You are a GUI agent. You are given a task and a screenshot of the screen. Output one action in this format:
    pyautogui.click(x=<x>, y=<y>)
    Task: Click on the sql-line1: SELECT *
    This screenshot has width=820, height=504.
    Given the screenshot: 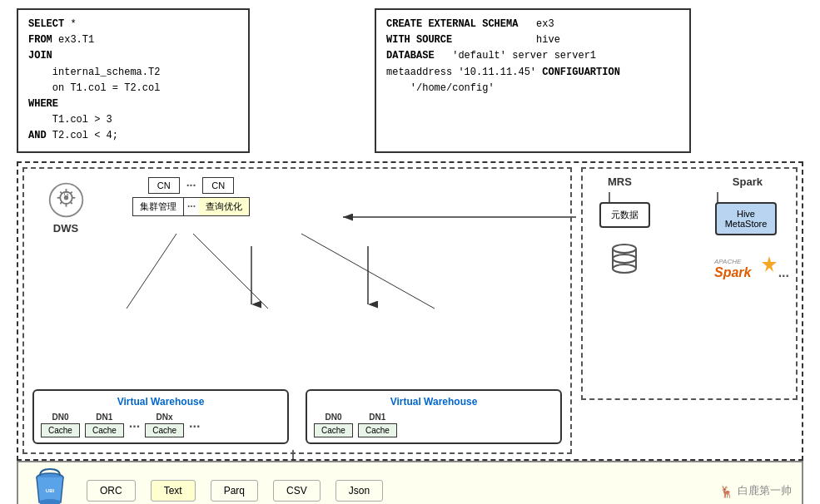 What is the action you would take?
    pyautogui.click(x=133, y=25)
    